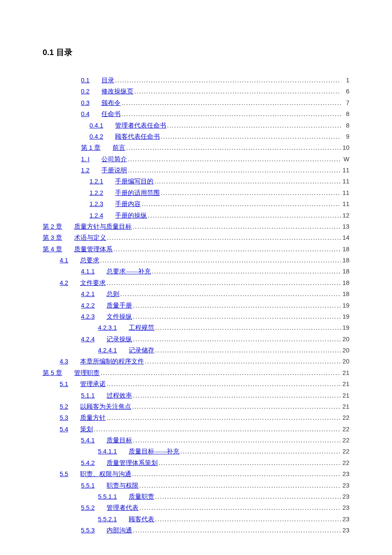 The width and height of the screenshot is (392, 555). What do you see at coordinates (88, 294) in the screenshot?
I see `toc-entry-number: 4.2.1` at bounding box center [88, 294].